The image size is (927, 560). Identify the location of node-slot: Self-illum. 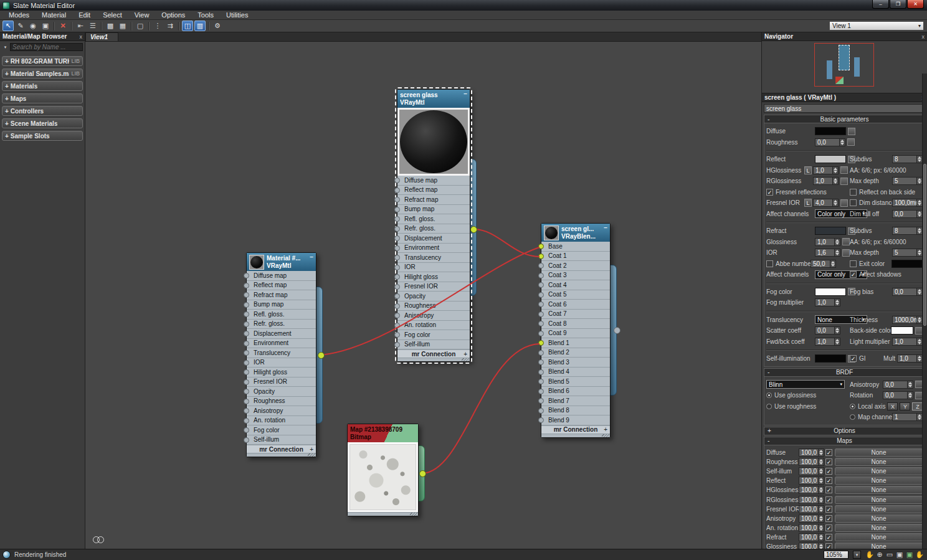
(434, 345).